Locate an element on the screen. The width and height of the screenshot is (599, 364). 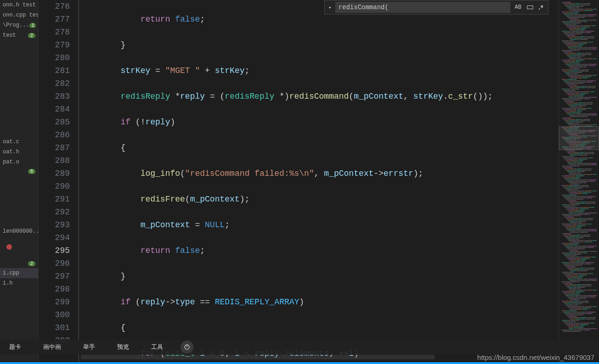
toolbar-answer-card: 题卡 is located at coordinates (15, 347).